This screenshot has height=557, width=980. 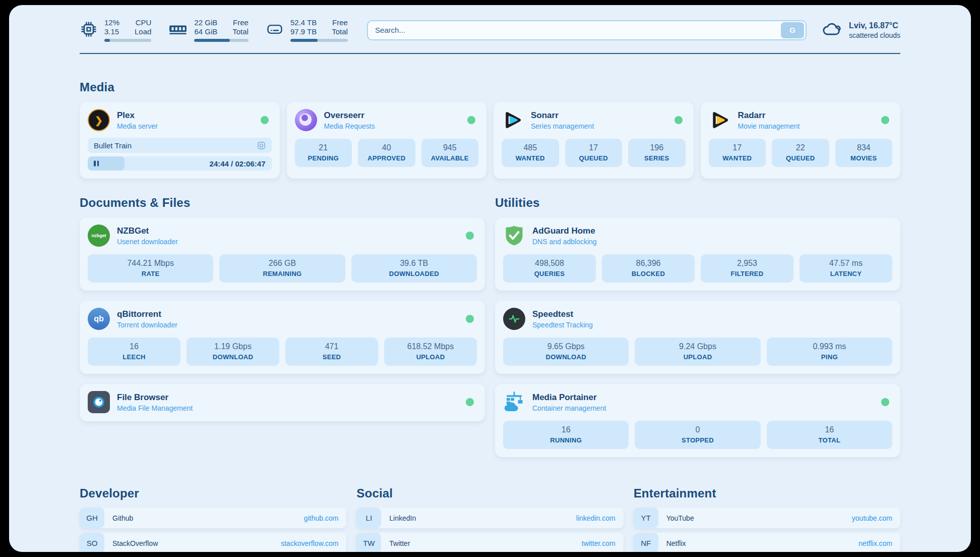 I want to click on bookmark-abbr: TW, so click(x=369, y=542).